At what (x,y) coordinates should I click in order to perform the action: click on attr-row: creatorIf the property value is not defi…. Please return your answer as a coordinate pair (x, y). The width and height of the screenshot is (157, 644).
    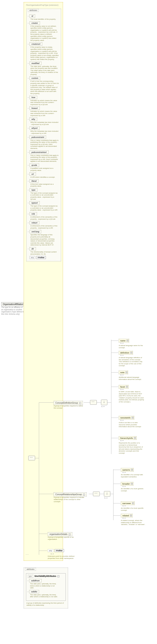
    Looking at the image, I should click on (44, 32).